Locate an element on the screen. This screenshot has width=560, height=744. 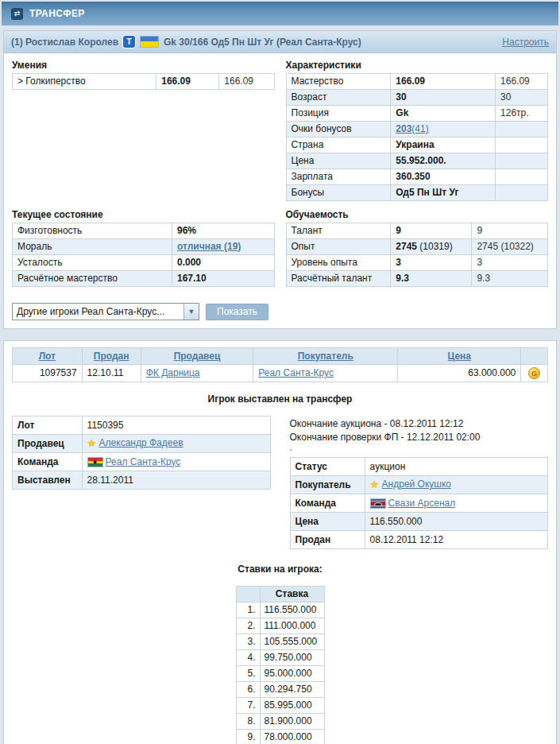
char-value: 360.350 is located at coordinates (443, 177).